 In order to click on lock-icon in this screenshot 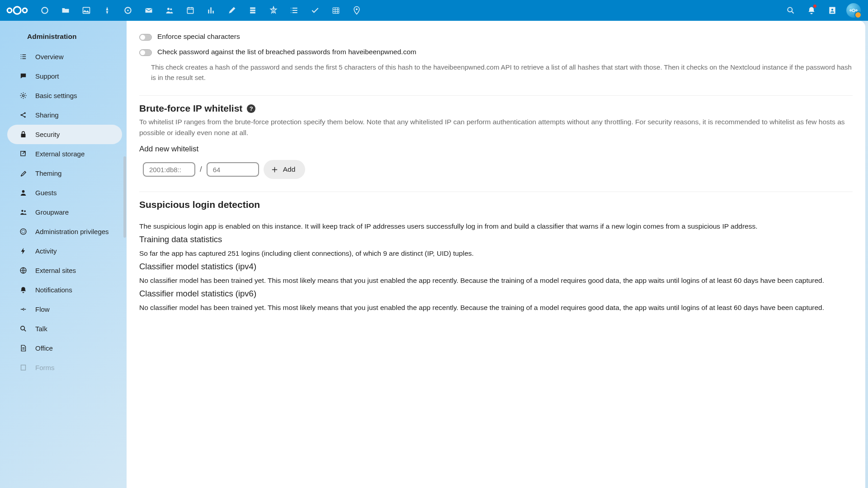, I will do `click(23, 135)`.